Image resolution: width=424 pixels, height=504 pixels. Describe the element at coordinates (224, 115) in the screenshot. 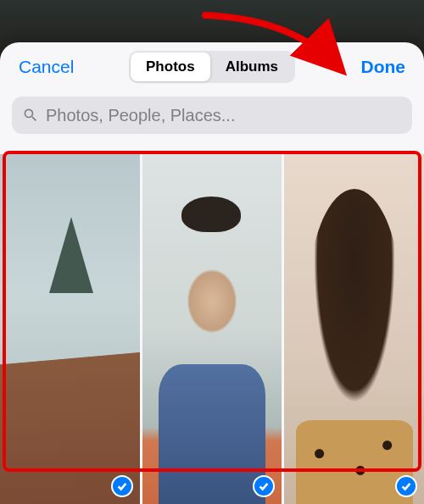

I see `search-input` at that location.